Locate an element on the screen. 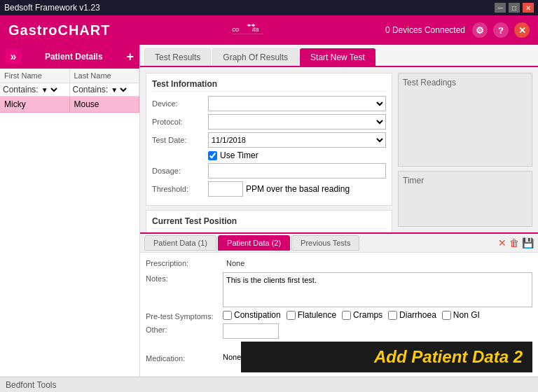 The height and width of the screenshot is (392, 538). trash-tab-button: 🗑 is located at coordinates (514, 243).